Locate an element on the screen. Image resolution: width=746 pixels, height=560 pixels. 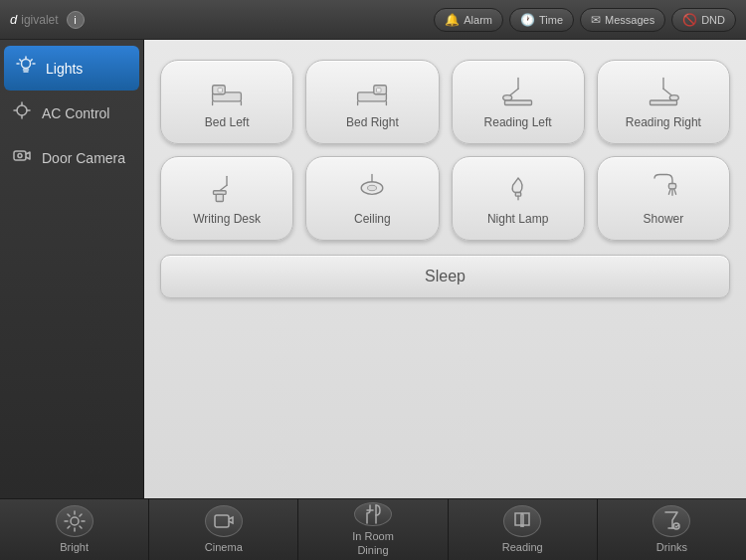
time-button: 🕐 Time is located at coordinates (541, 20).